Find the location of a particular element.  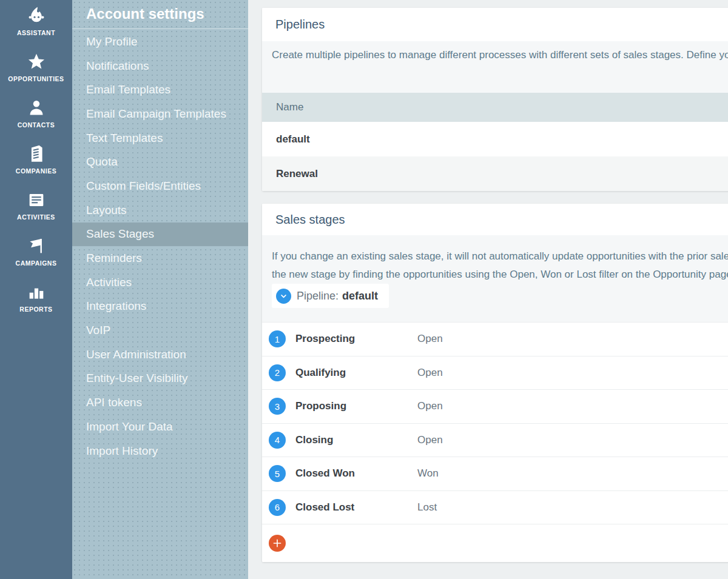

stage-number-badge: 4 is located at coordinates (277, 440).